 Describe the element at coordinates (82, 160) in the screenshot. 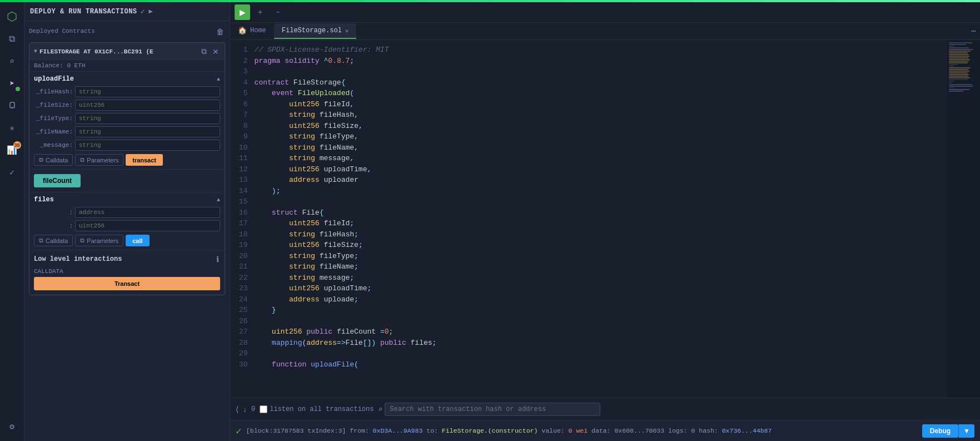

I see `parameters-icon: ⧉` at that location.